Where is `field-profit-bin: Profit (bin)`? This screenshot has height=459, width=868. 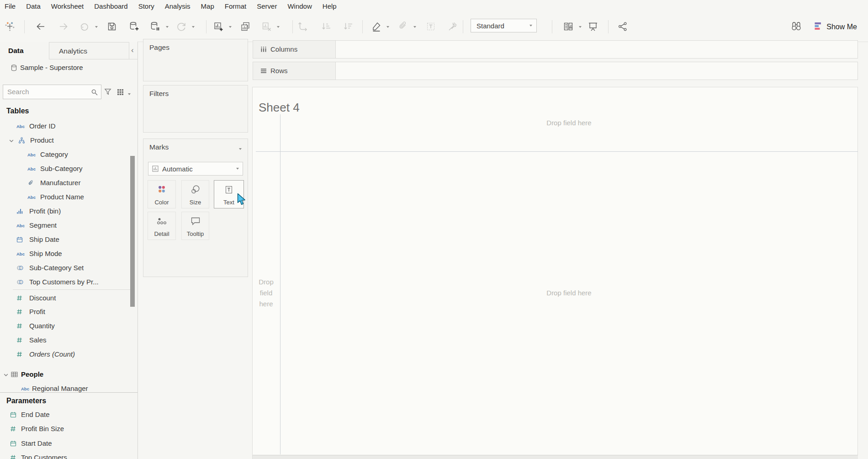 field-profit-bin: Profit (bin) is located at coordinates (69, 211).